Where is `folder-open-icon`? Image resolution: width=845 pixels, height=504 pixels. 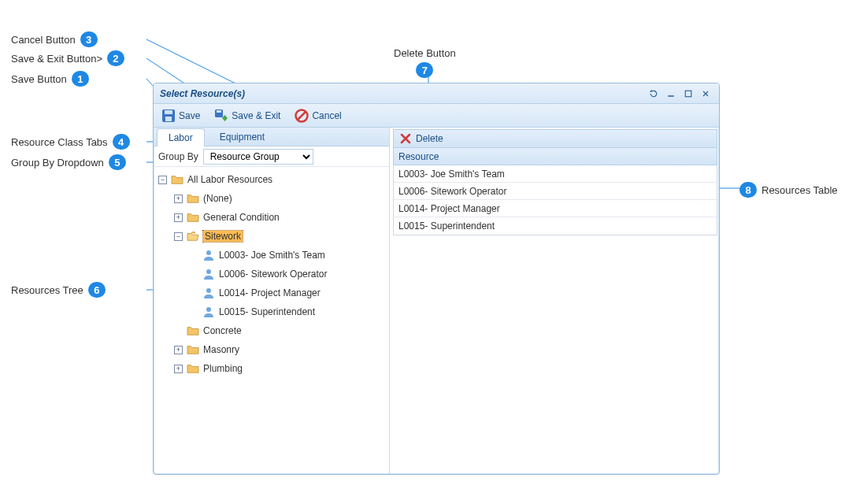 folder-open-icon is located at coordinates (193, 236).